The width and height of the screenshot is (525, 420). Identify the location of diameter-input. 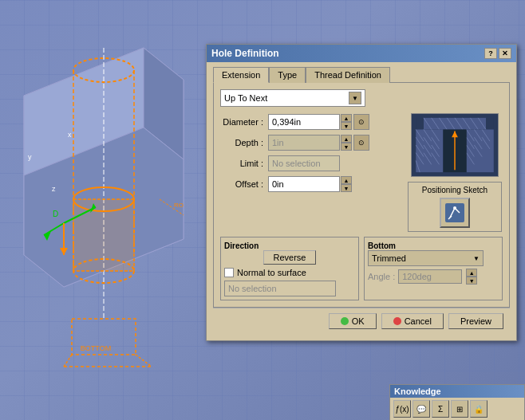
(304, 122).